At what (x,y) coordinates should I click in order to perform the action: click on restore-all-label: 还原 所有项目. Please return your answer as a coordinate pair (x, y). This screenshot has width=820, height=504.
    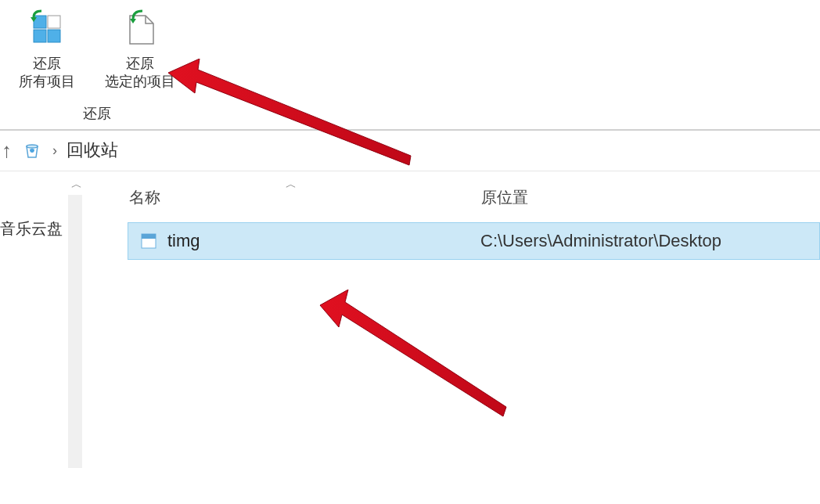
    Looking at the image, I should click on (47, 74).